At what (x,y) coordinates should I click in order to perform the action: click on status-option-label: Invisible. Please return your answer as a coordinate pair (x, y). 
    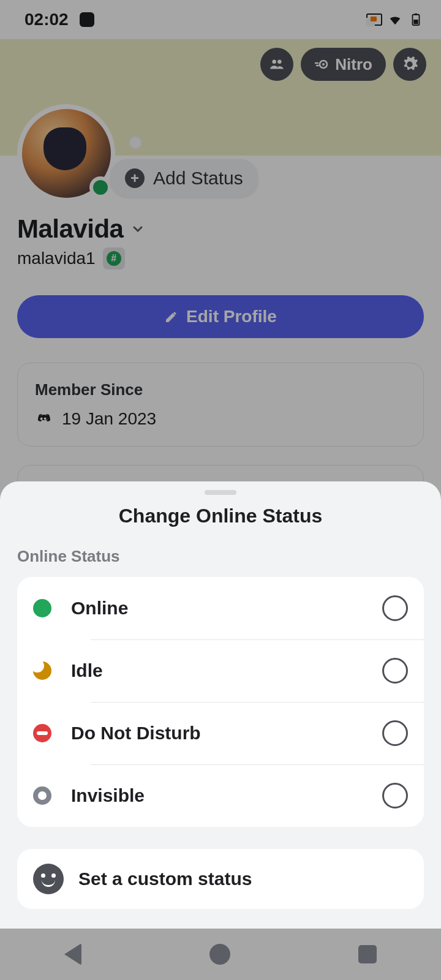
    Looking at the image, I should click on (217, 796).